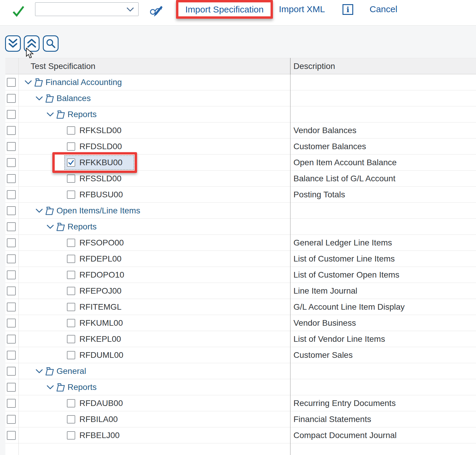 The width and height of the screenshot is (476, 455). What do you see at coordinates (384, 9) in the screenshot?
I see `cancel-button: Cancel` at bounding box center [384, 9].